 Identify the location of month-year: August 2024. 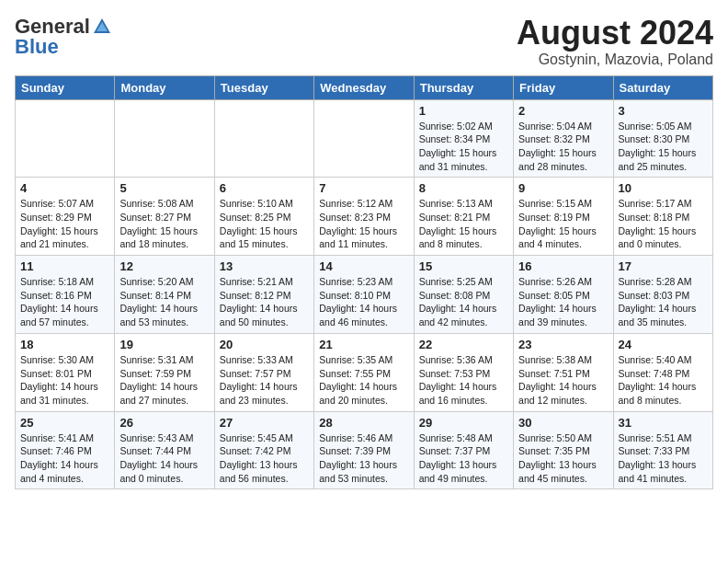
(615, 33).